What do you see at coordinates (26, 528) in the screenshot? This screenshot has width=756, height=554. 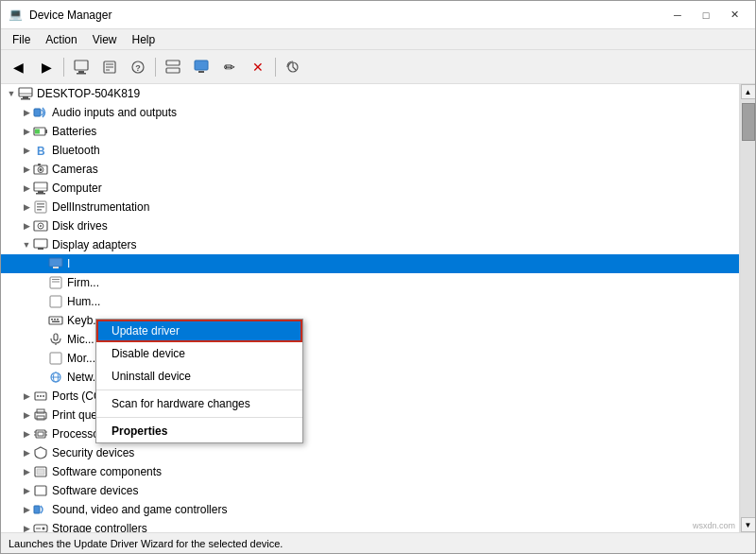 I see `expand-storage: ▶` at bounding box center [26, 528].